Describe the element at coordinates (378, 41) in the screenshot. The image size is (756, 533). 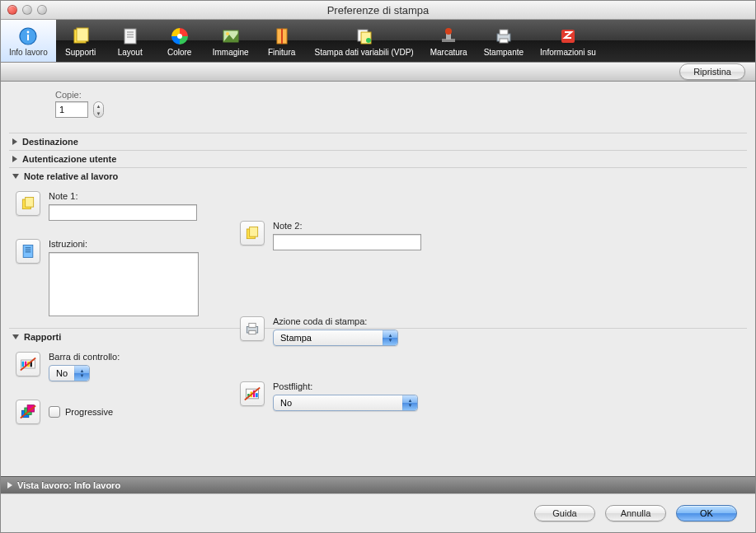
I see `main-toolbar: Info lavoro Supporti Layout Colore Immag…` at that location.